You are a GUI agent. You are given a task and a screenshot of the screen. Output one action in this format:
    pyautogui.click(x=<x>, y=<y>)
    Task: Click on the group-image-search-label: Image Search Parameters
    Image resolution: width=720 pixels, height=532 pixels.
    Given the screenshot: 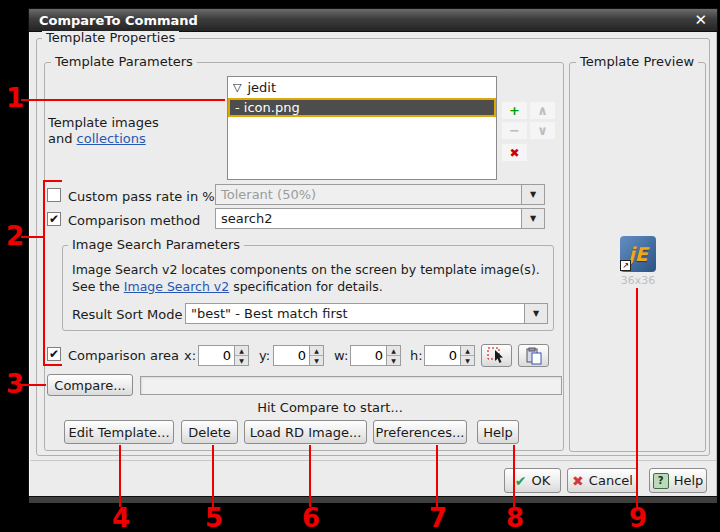 What is the action you would take?
    pyautogui.click(x=156, y=245)
    